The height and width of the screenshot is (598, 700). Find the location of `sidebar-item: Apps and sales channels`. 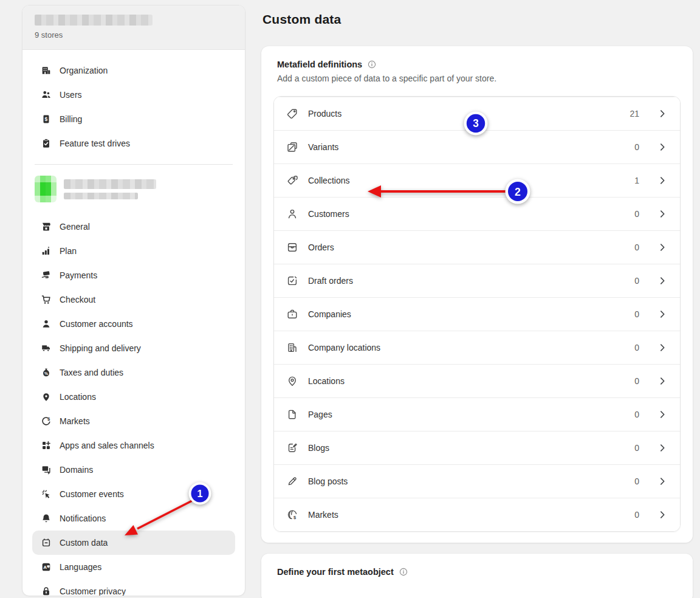

sidebar-item: Apps and sales channels is located at coordinates (134, 445).